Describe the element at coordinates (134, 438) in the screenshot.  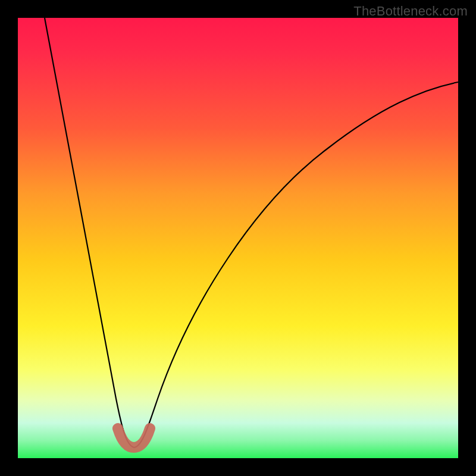
I see `curve-minimum-marker` at that location.